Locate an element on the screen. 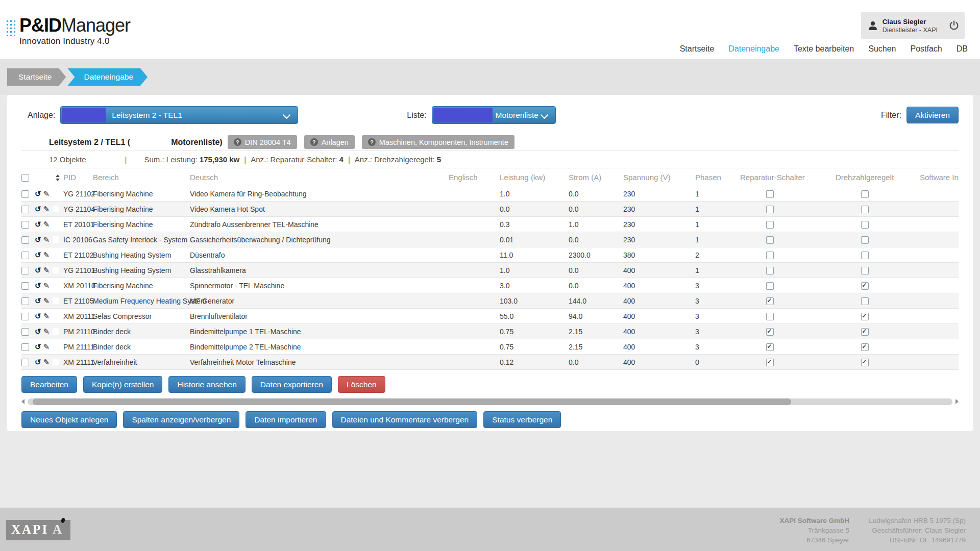 Image resolution: width=980 pixels, height=551 pixels. nav-item-startseite: Startseite is located at coordinates (697, 49).